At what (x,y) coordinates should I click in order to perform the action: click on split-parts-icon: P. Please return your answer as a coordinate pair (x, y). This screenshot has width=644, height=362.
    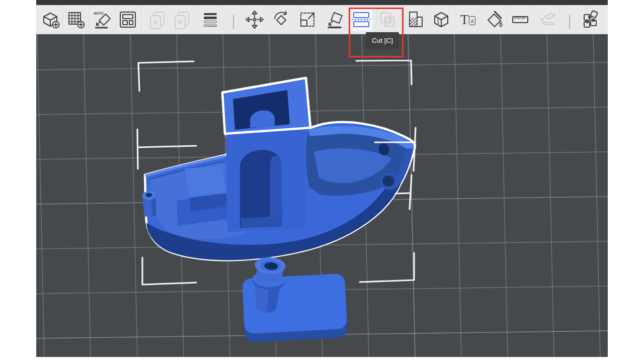
    Looking at the image, I should click on (182, 20).